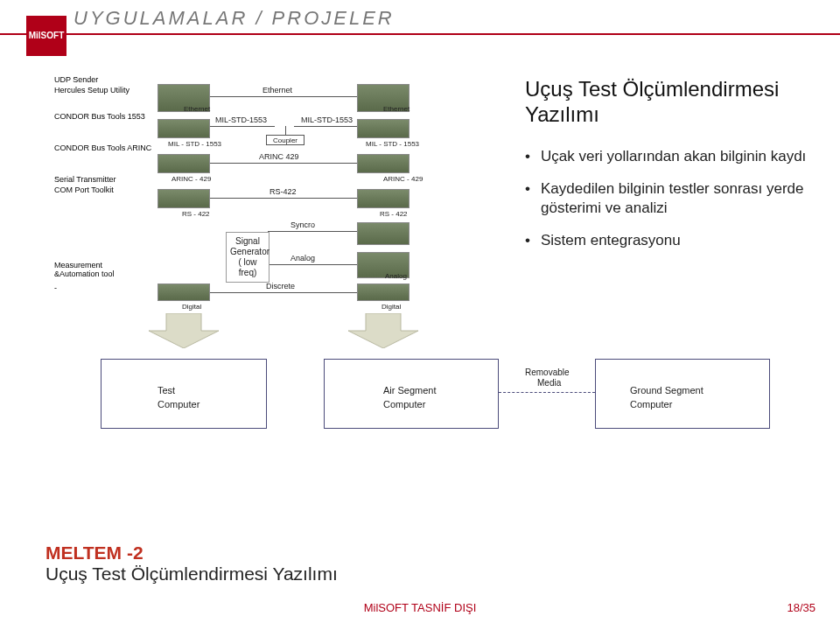 The height and width of the screenshot is (623, 840). What do you see at coordinates (248, 257) in the screenshot?
I see `signal-generator: Signal Generator ( low freq)` at bounding box center [248, 257].